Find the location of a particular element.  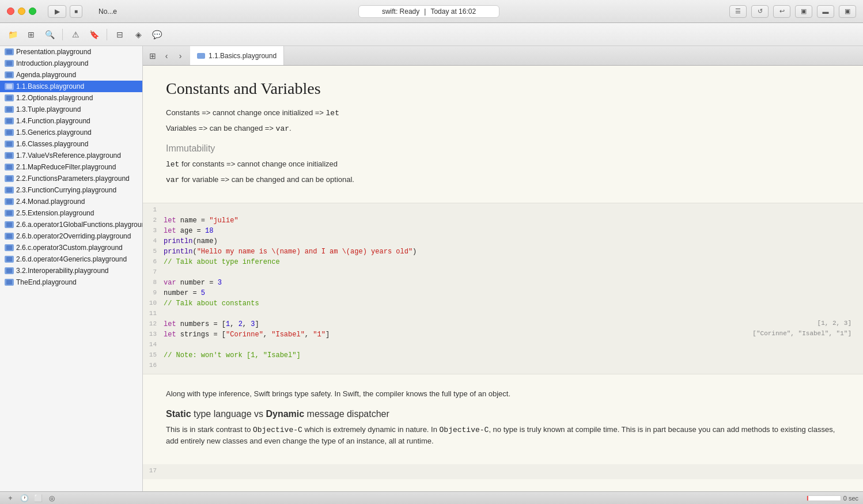

bookmark-icon: 🔖 is located at coordinates (94, 35).